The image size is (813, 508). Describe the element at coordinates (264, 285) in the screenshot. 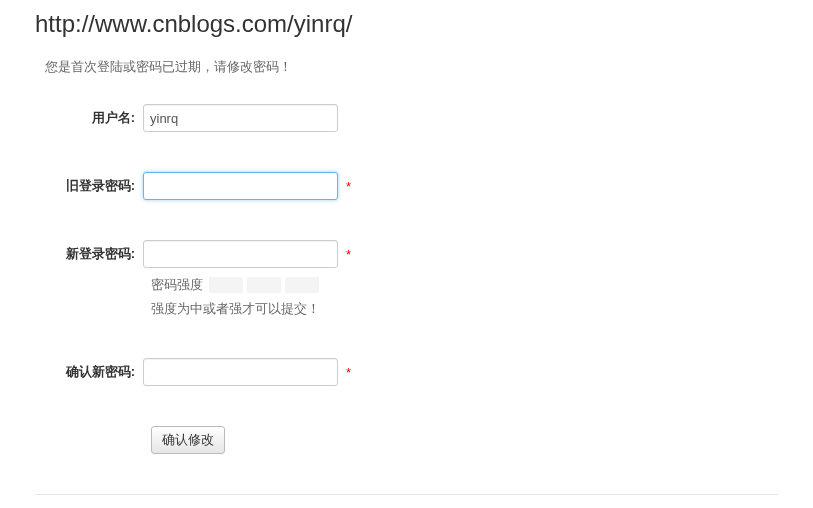

I see `strength-bar-medium` at that location.